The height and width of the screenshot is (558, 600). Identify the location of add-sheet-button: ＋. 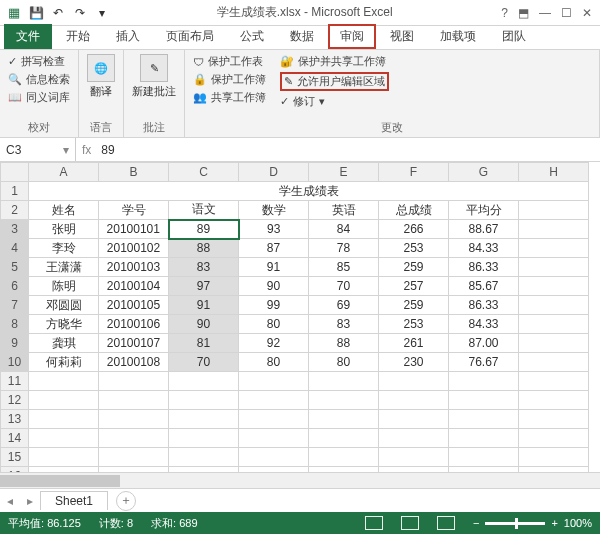
(126, 501).